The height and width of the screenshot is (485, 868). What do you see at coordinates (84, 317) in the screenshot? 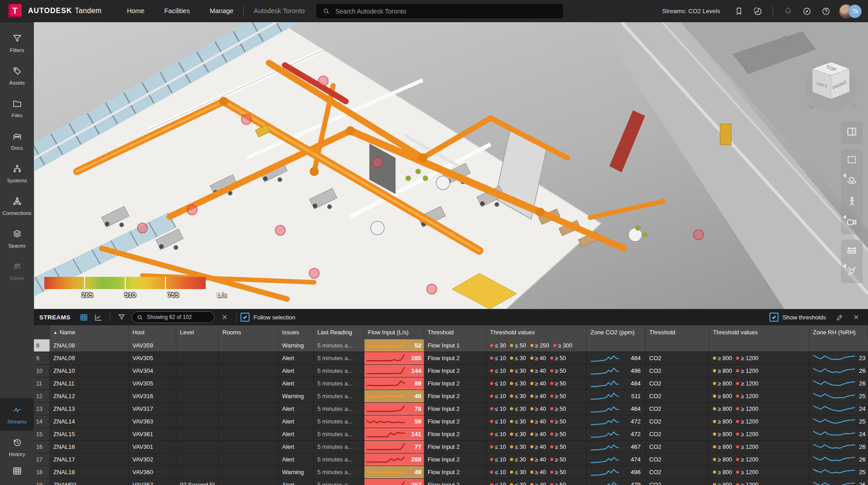
I see `table-view-icon` at bounding box center [84, 317].